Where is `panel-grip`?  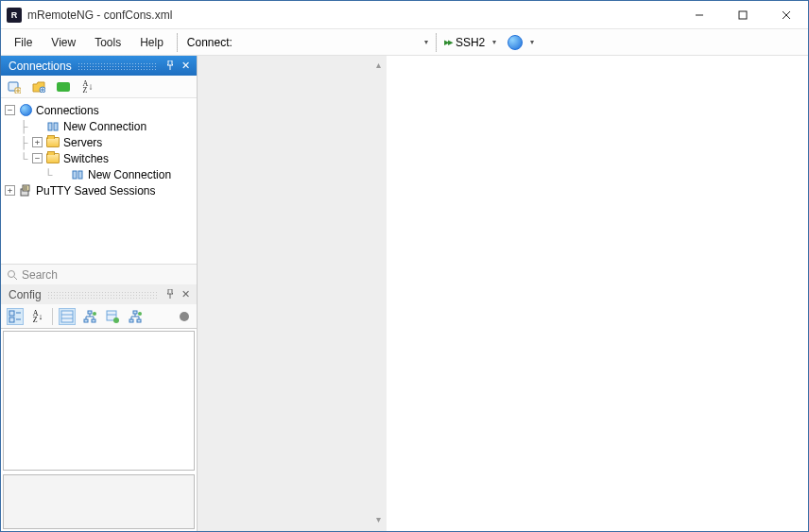
panel-grip is located at coordinates (117, 66).